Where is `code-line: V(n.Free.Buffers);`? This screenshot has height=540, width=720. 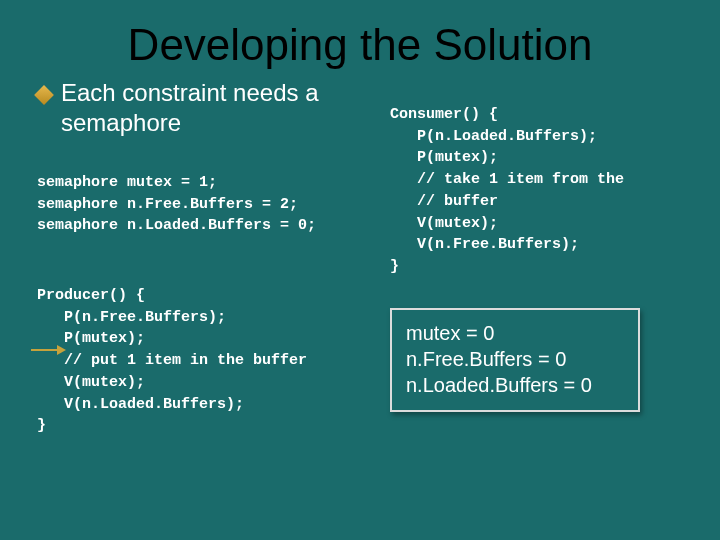
code-line: V(n.Free.Buffers); is located at coordinates (484, 244).